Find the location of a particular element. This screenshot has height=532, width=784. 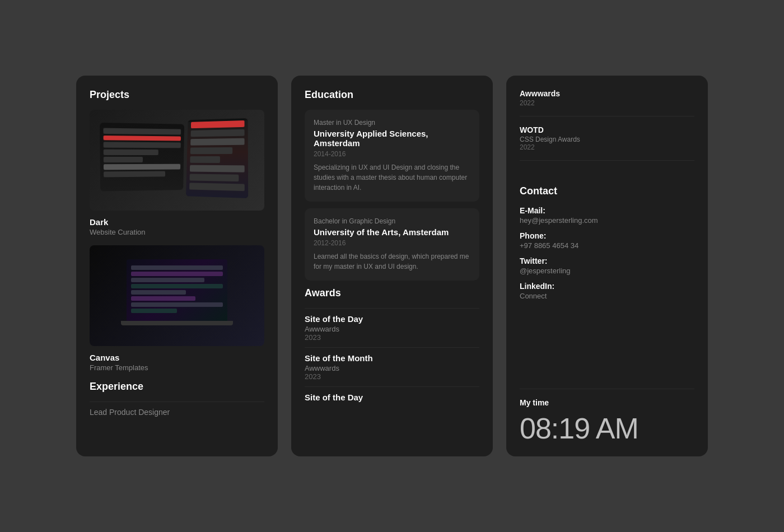

award-item-2: Site of the Day is located at coordinates (392, 398).